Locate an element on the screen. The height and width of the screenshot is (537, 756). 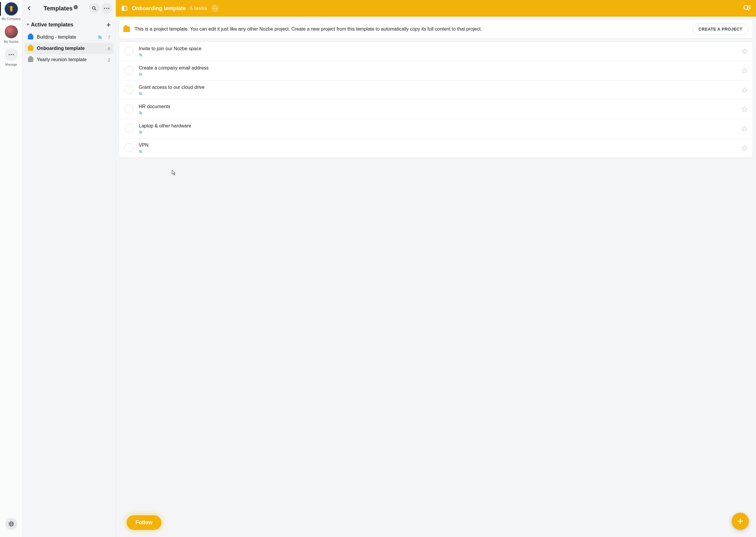
workspace-manage: Manage is located at coordinates (11, 57).